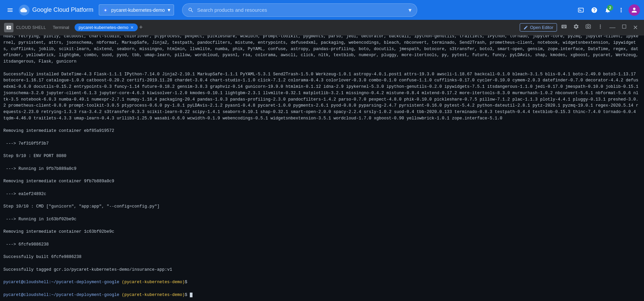 The width and height of the screenshot is (644, 301). I want to click on help-button, so click(594, 10).